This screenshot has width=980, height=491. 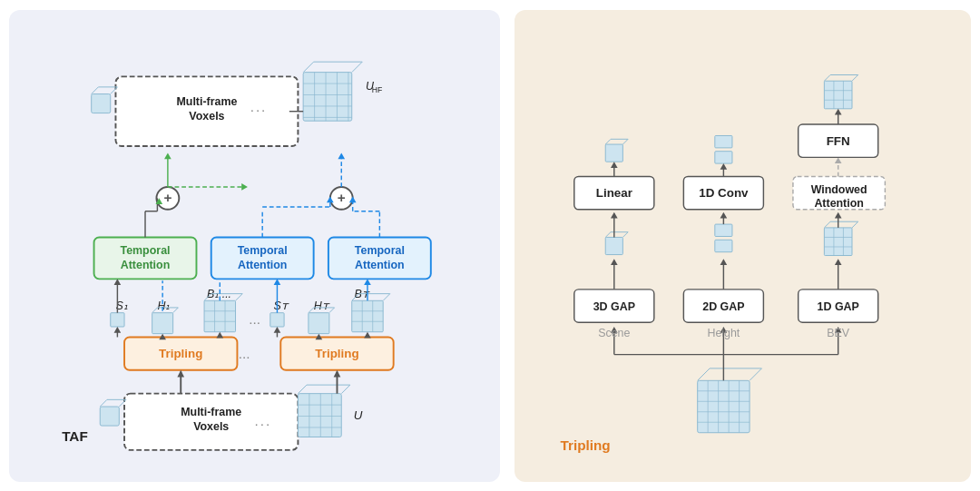 What do you see at coordinates (322, 305) in the screenshot?
I see `svg-text: Hᴛ` at bounding box center [322, 305].